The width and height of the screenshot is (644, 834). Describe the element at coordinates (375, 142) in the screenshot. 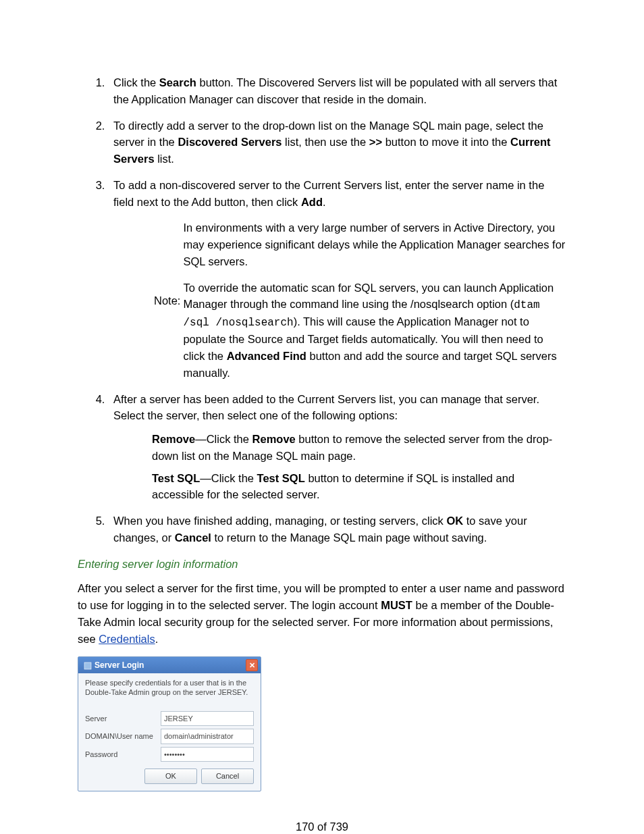

I see `move-button-bold: >>` at that location.